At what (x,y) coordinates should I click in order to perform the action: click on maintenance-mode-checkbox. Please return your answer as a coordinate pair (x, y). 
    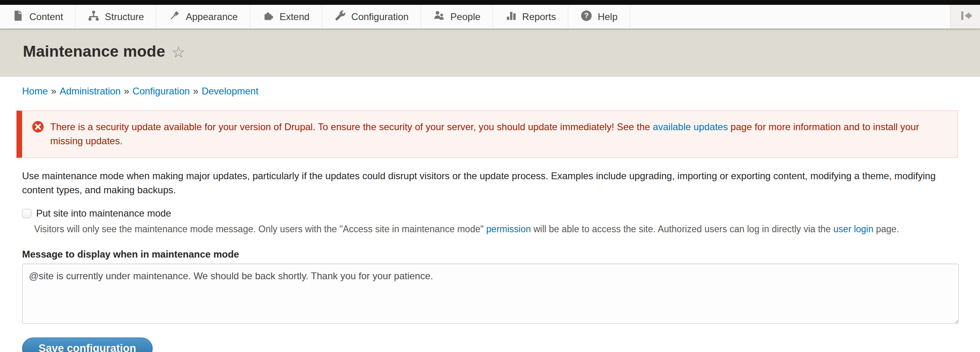
    Looking at the image, I should click on (27, 214).